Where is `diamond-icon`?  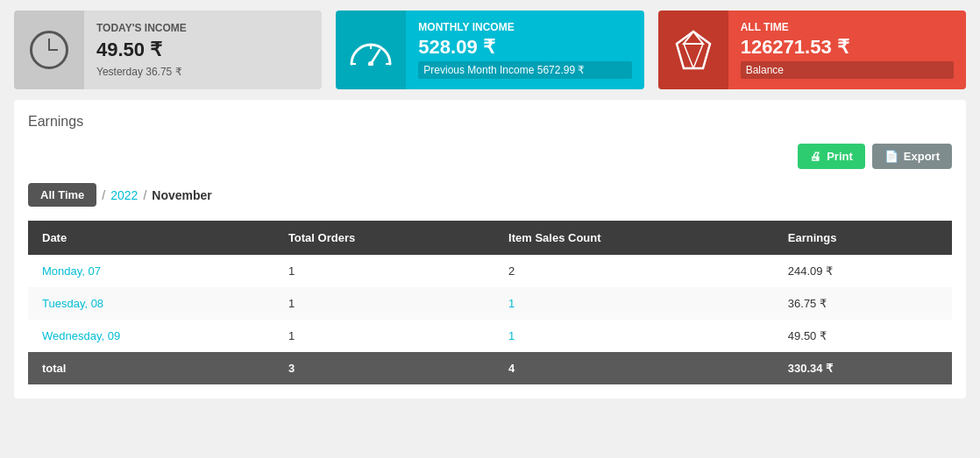 diamond-icon is located at coordinates (693, 50).